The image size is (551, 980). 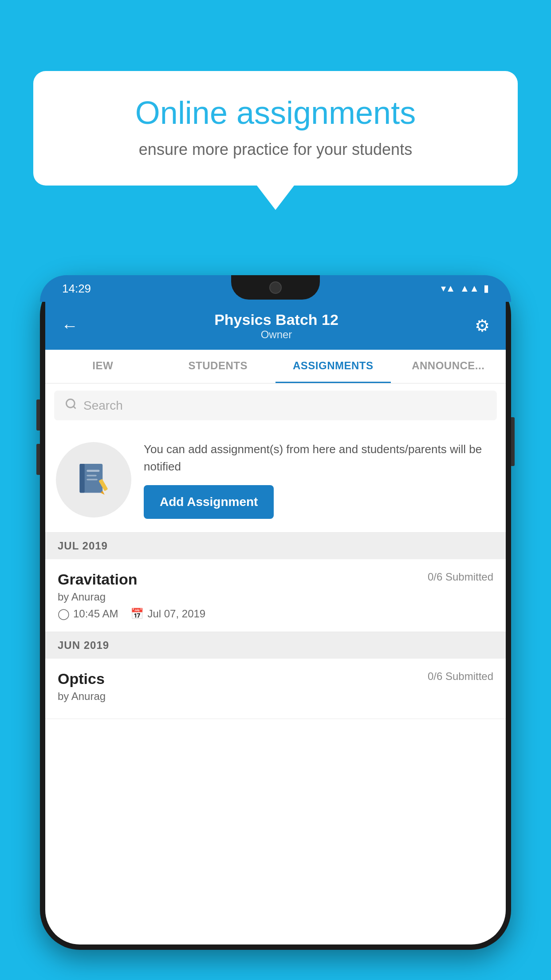 What do you see at coordinates (276, 288) in the screenshot?
I see `front-camera` at bounding box center [276, 288].